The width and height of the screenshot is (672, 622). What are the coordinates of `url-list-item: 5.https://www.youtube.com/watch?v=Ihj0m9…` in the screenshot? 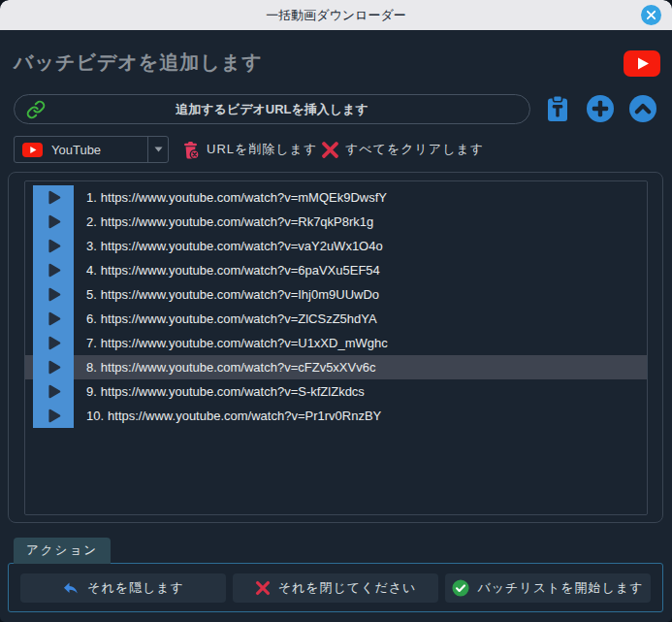 It's located at (336, 295).